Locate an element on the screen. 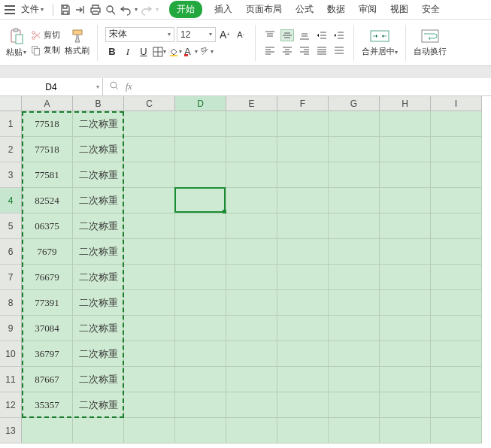 The image size is (491, 448). row-header: 12 is located at coordinates (11, 405).